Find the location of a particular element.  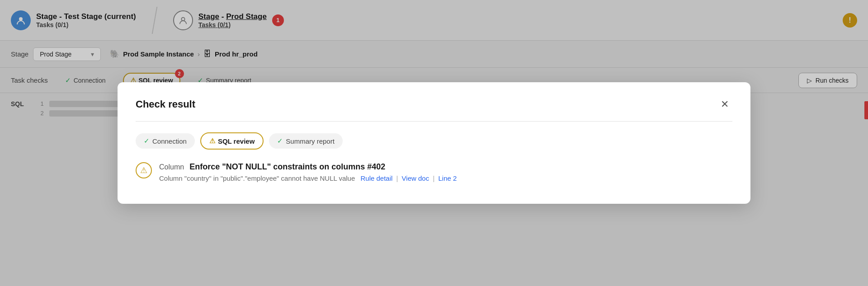

modal-tab-summary-report: ✓ Summary report is located at coordinates (306, 141).